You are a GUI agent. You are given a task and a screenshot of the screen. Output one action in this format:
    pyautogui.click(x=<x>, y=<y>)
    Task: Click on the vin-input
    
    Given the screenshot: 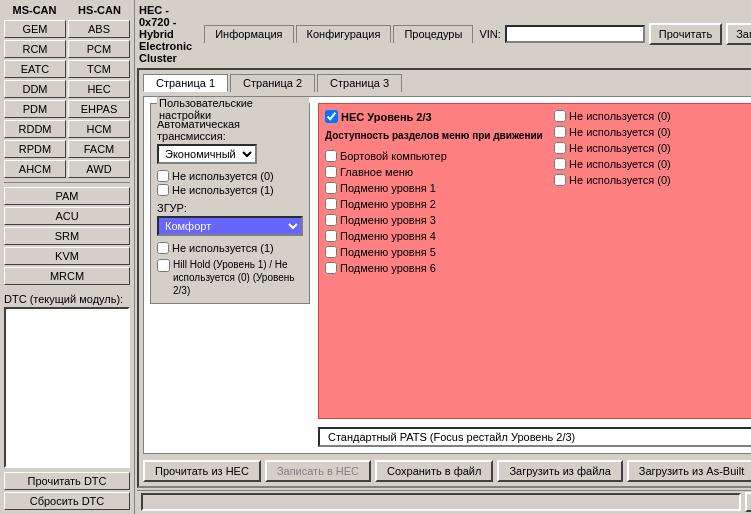 What is the action you would take?
    pyautogui.click(x=575, y=34)
    